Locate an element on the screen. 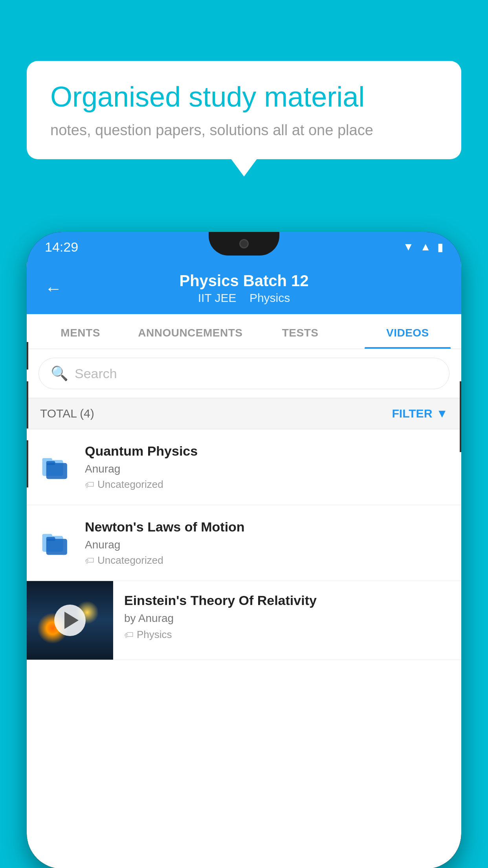 This screenshot has height=868, width=488. speech-bubble: Organised study material notes, question… is located at coordinates (244, 110).